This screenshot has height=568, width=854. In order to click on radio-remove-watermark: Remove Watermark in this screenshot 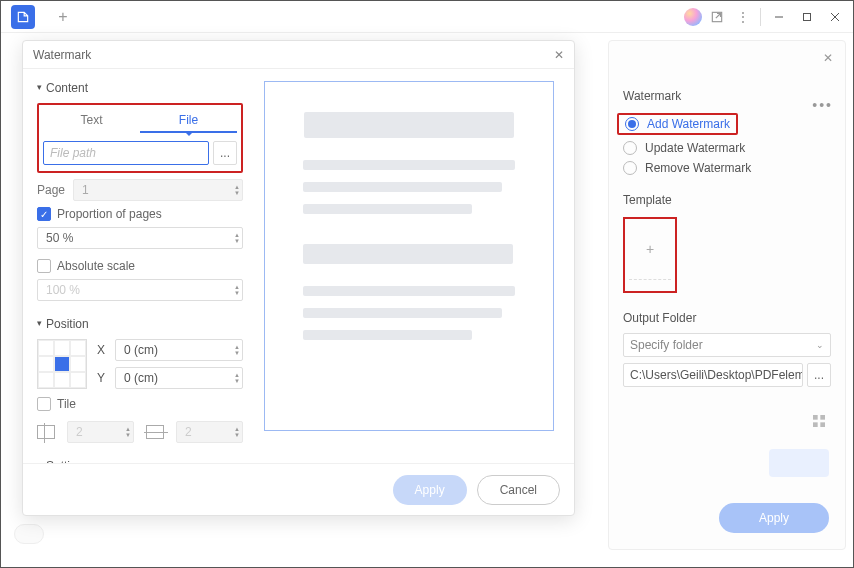, I will do `click(727, 168)`.